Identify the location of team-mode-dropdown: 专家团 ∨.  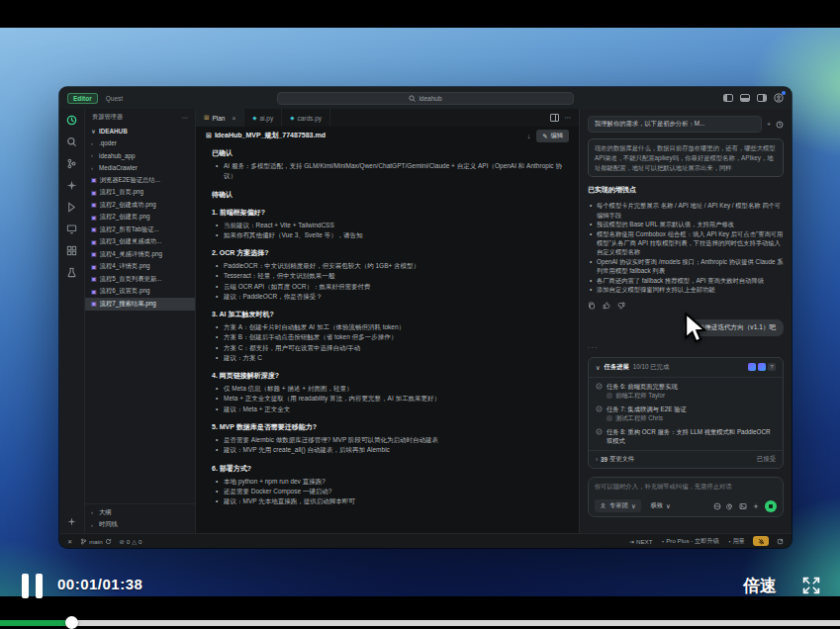
(617, 506).